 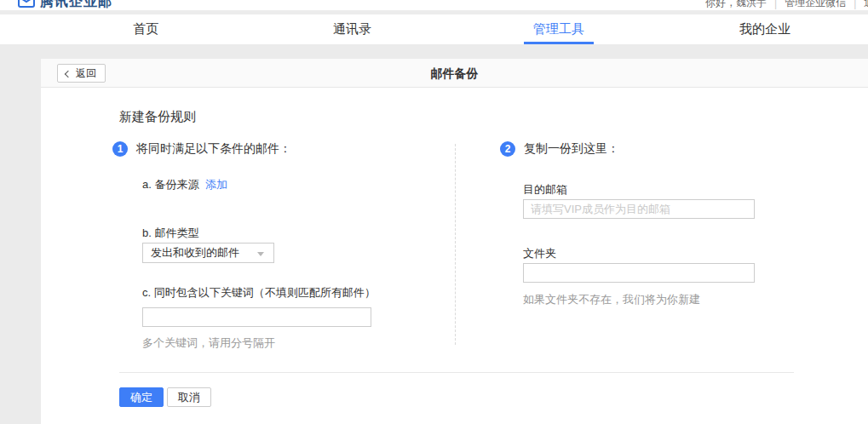 What do you see at coordinates (865, 5) in the screenshot?
I see `logout-link: 退出` at bounding box center [865, 5].